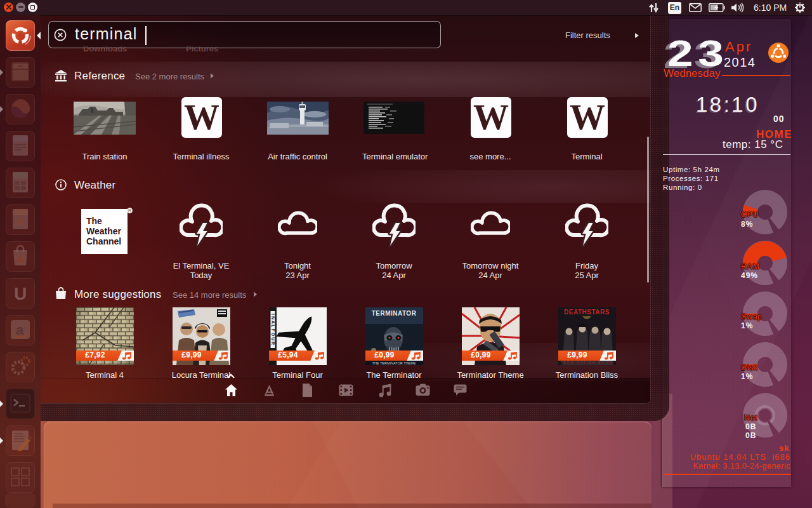 Image resolution: width=812 pixels, height=508 pixels. What do you see at coordinates (587, 312) in the screenshot?
I see `svg-text: DEATHSTARS` at bounding box center [587, 312].